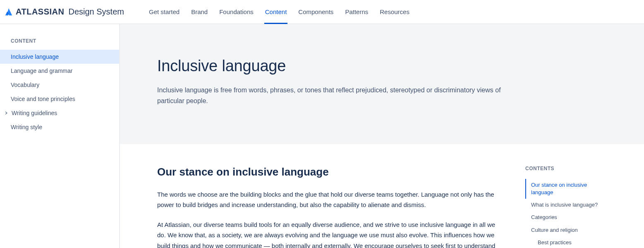  I want to click on sidebar-item-label: Writing guidelines, so click(34, 113).